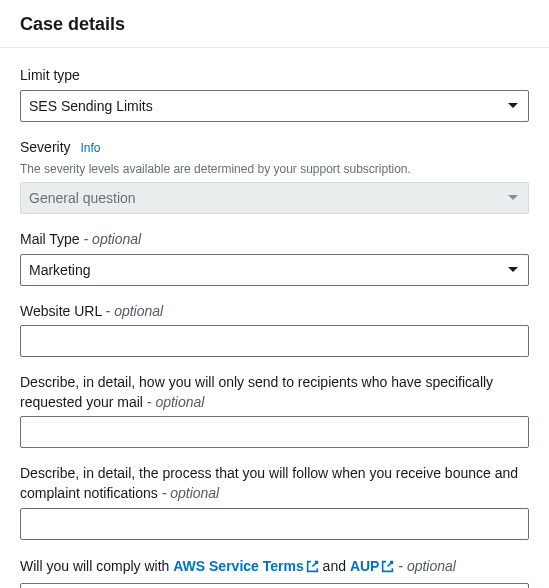  What do you see at coordinates (274, 258) in the screenshot?
I see `field-mail-type: Mail Type - optional Marketing` at bounding box center [274, 258].